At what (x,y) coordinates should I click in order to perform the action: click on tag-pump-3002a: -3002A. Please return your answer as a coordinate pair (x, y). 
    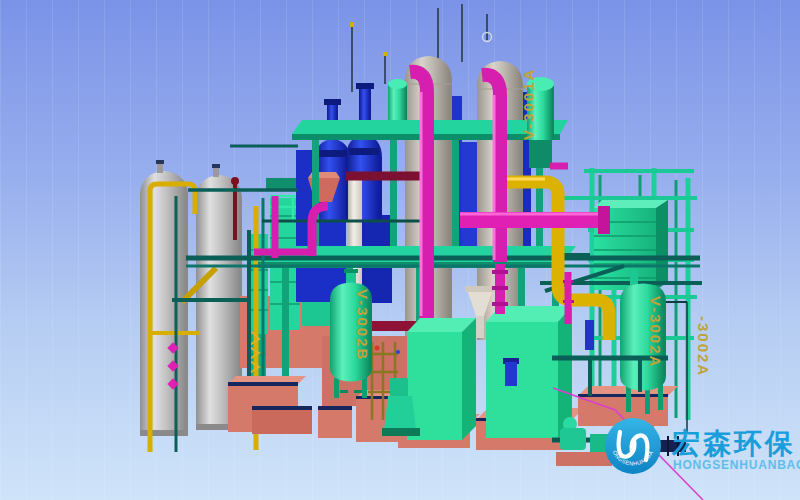
    Looking at the image, I should click on (704, 346).